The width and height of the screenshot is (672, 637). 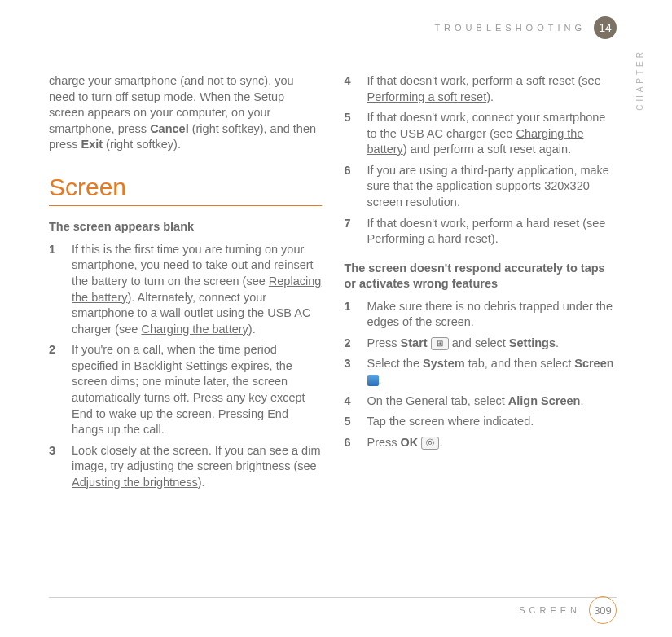 What do you see at coordinates (410, 442) in the screenshot?
I see `bold-ok: OK` at bounding box center [410, 442].